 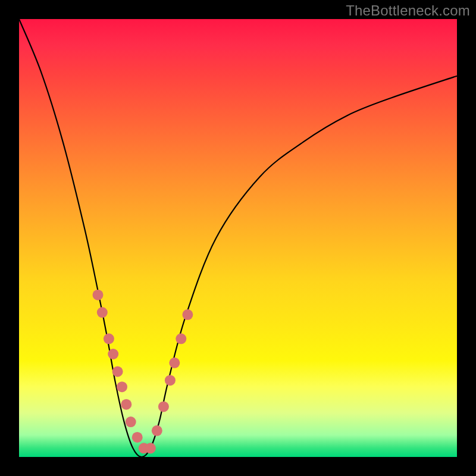 I want to click on marker-dots-group, so click(x=143, y=372).